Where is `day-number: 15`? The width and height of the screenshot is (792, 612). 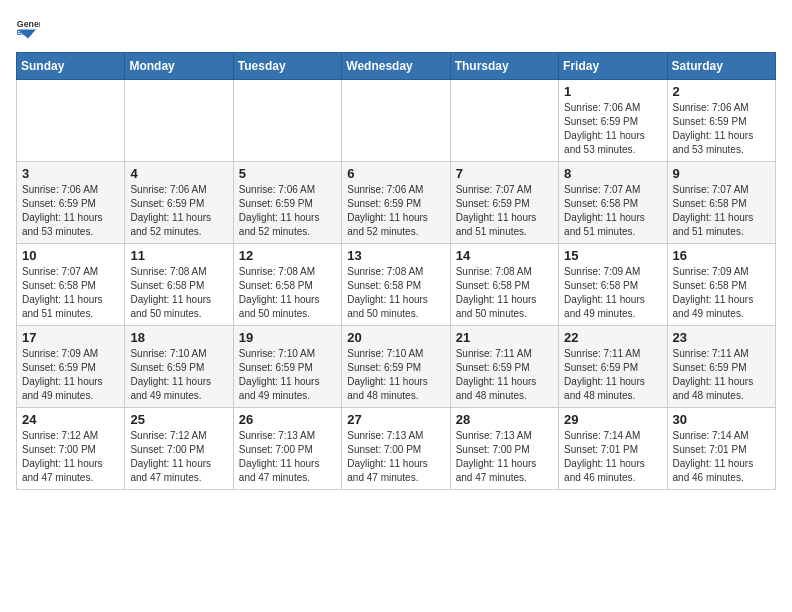 day-number: 15 is located at coordinates (612, 256).